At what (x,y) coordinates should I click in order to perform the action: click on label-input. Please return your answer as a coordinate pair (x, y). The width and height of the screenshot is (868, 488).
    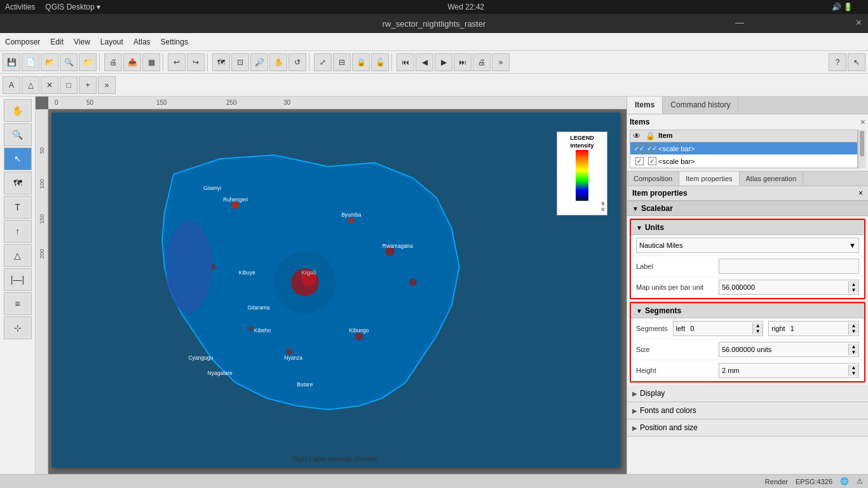
    Looking at the image, I should click on (789, 266).